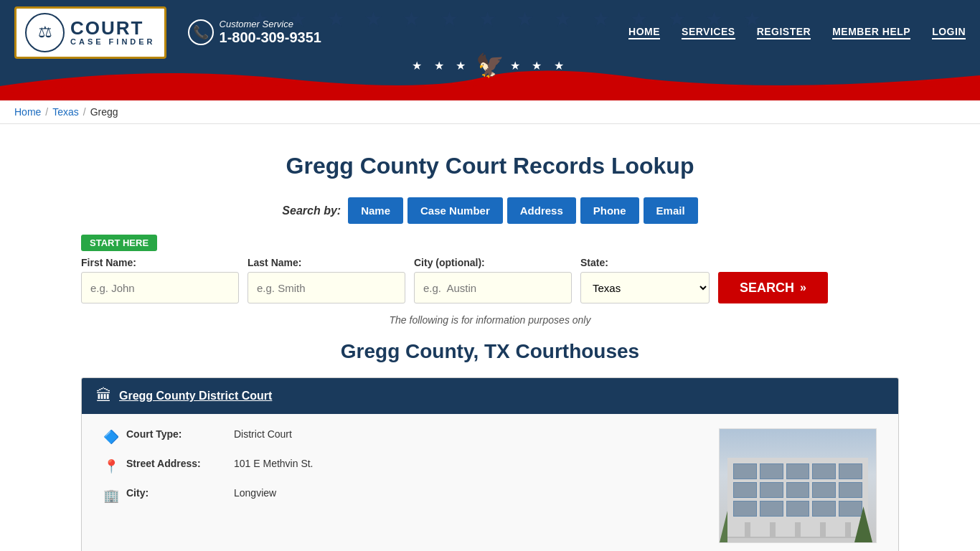  I want to click on page-title: Gregg County Court Records Lookup, so click(490, 166).